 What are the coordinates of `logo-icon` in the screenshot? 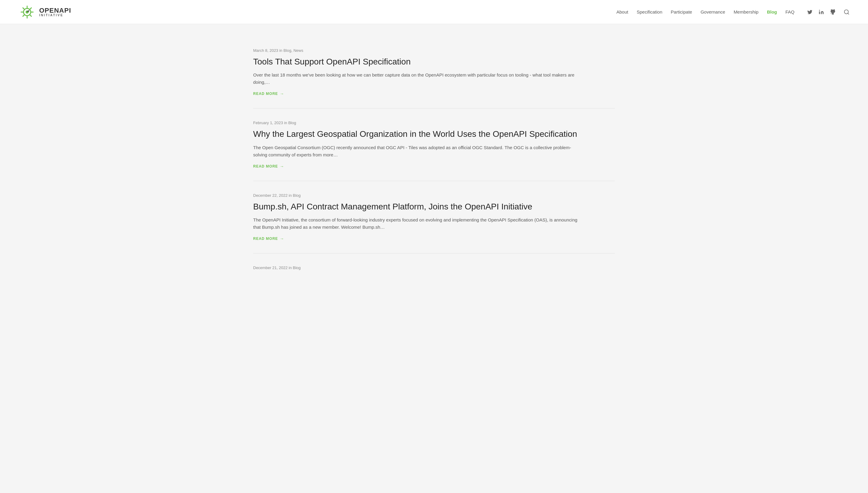 It's located at (27, 12).